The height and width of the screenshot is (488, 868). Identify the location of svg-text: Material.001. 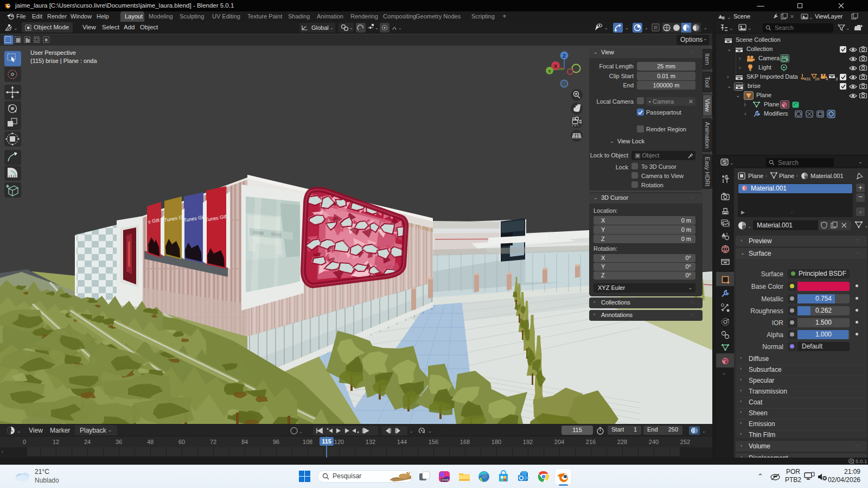
(827, 176).